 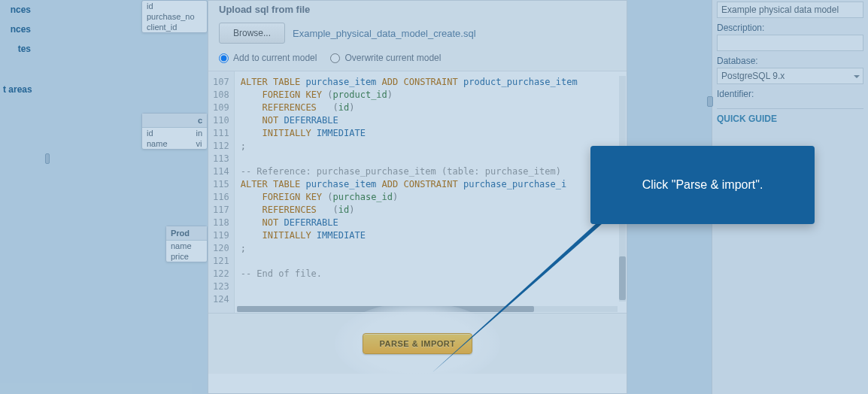 What do you see at coordinates (710, 102) in the screenshot?
I see `panel-collapse-handle` at bounding box center [710, 102].